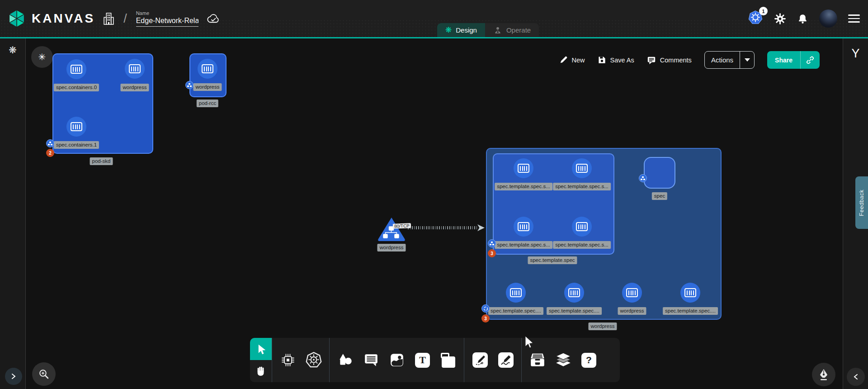  What do you see at coordinates (13, 50) in the screenshot?
I see `meshery-spinner-icon: ❋` at bounding box center [13, 50].